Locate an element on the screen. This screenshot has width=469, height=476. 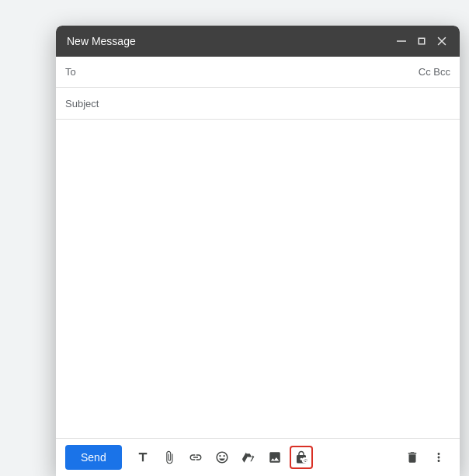
delete-icon is located at coordinates (412, 457).